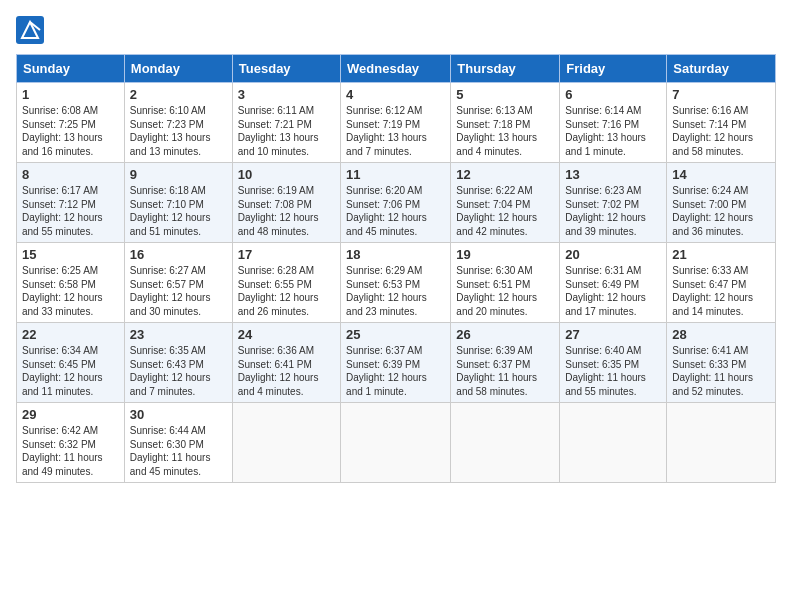 Image resolution: width=792 pixels, height=612 pixels. What do you see at coordinates (613, 334) in the screenshot?
I see `day-number: 27` at bounding box center [613, 334].